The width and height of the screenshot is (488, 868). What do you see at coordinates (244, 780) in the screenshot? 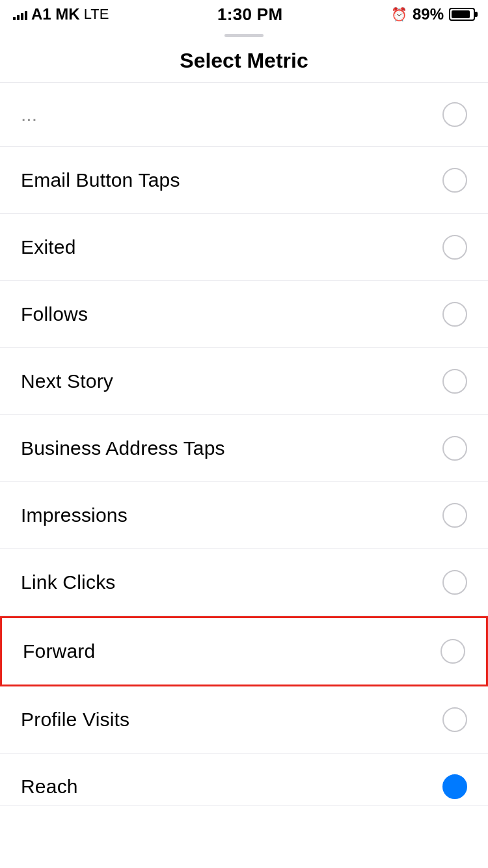
I see `metric-item-reach: Reach` at bounding box center [244, 780].